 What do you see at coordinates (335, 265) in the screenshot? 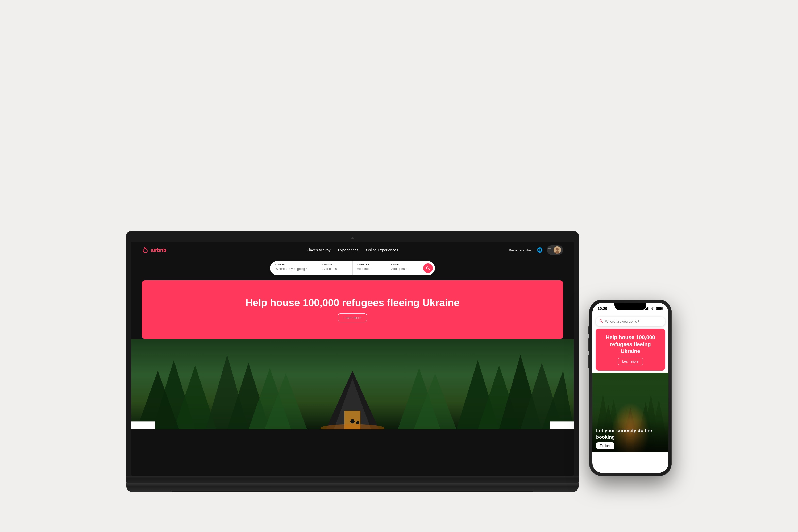
I see `checkin-label: Check-In` at bounding box center [335, 265].